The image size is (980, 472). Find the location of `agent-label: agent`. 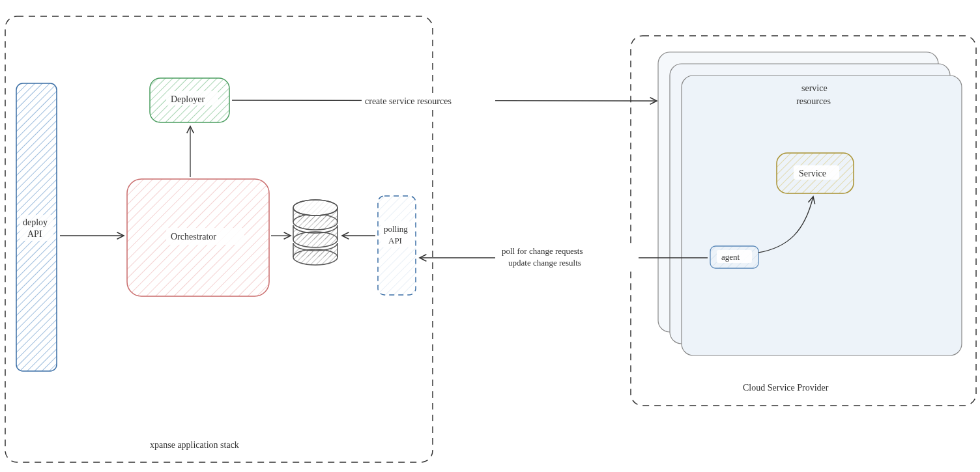

agent-label: agent is located at coordinates (731, 257).